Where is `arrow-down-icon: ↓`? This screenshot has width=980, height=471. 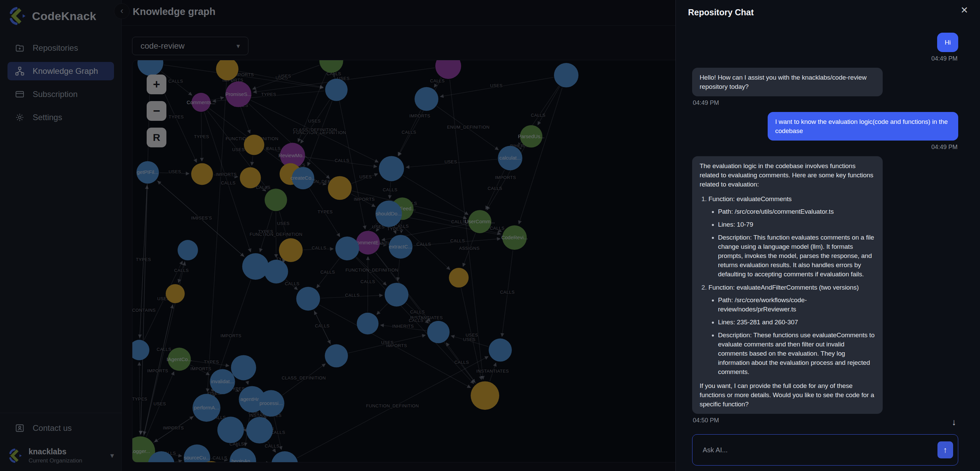
arrow-down-icon: ↓ is located at coordinates (954, 422).